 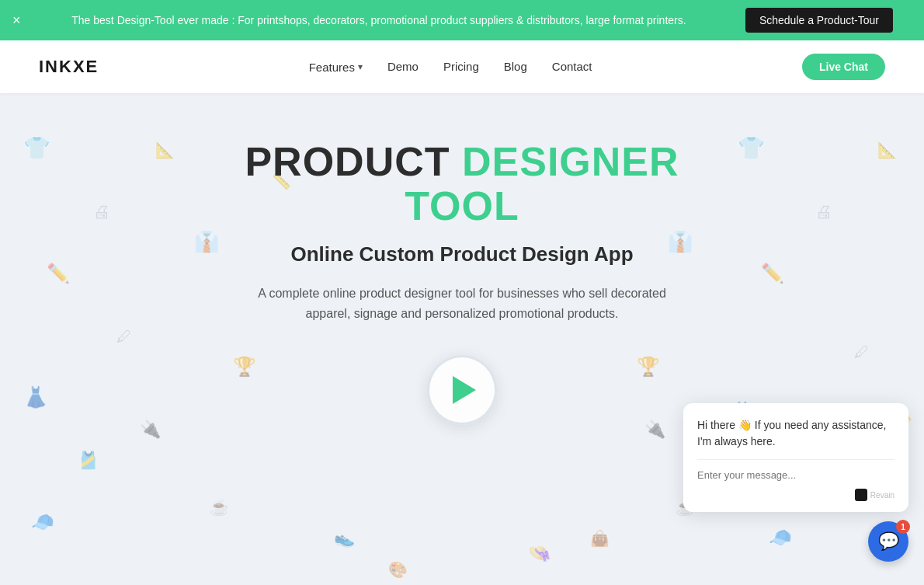 I want to click on schedule-tour-button: Schedule a Product-Tour, so click(x=819, y=20).